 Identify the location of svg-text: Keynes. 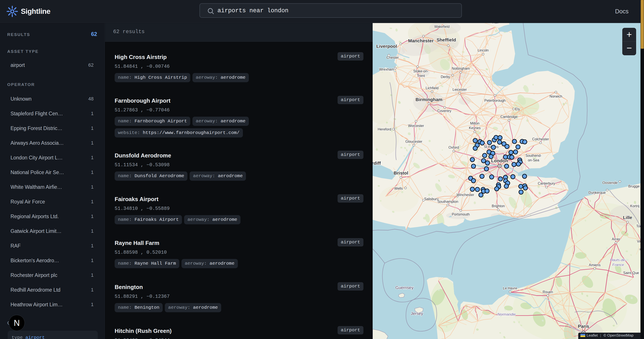
(474, 128).